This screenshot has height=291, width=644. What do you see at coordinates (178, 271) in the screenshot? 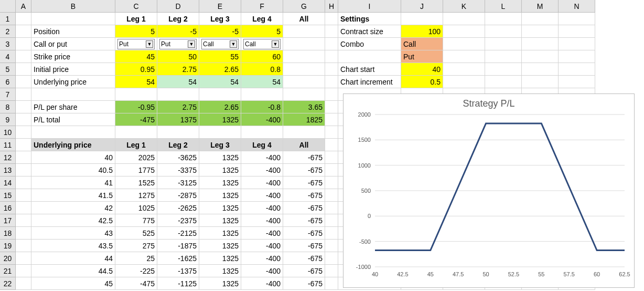
I see `table-d-9: -1375` at bounding box center [178, 271].